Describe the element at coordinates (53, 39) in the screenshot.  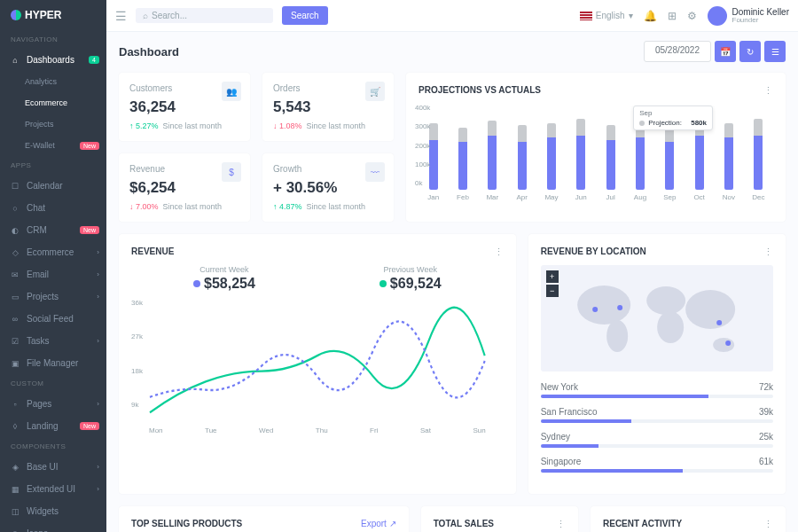
I see `nav-section-navigation: NAVIGATION` at that location.